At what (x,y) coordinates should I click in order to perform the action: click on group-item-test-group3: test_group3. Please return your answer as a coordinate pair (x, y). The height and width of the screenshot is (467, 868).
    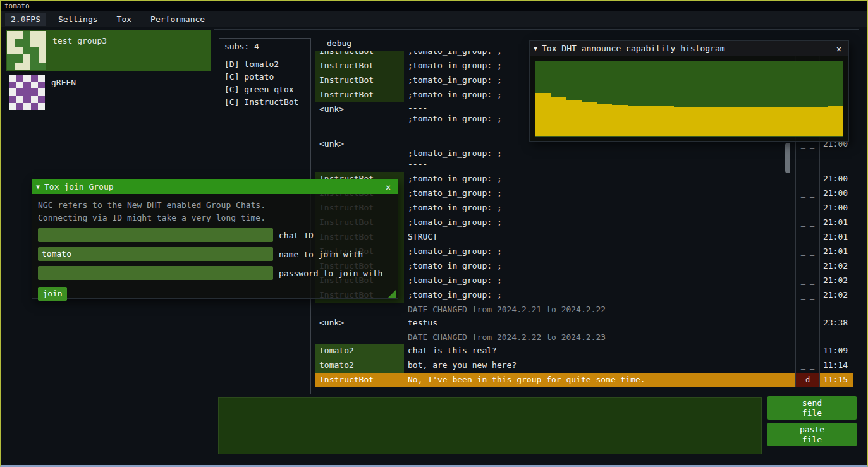
    Looking at the image, I should click on (109, 51).